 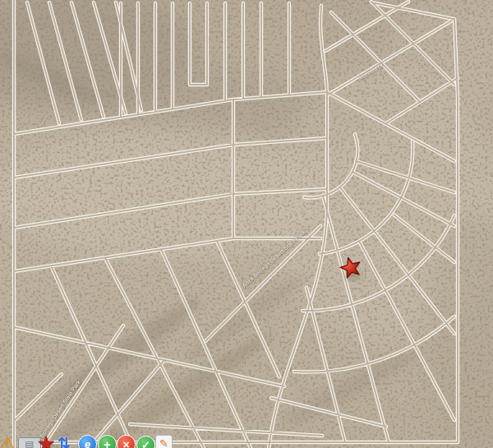 I want to click on browser-icon: e, so click(x=87, y=441).